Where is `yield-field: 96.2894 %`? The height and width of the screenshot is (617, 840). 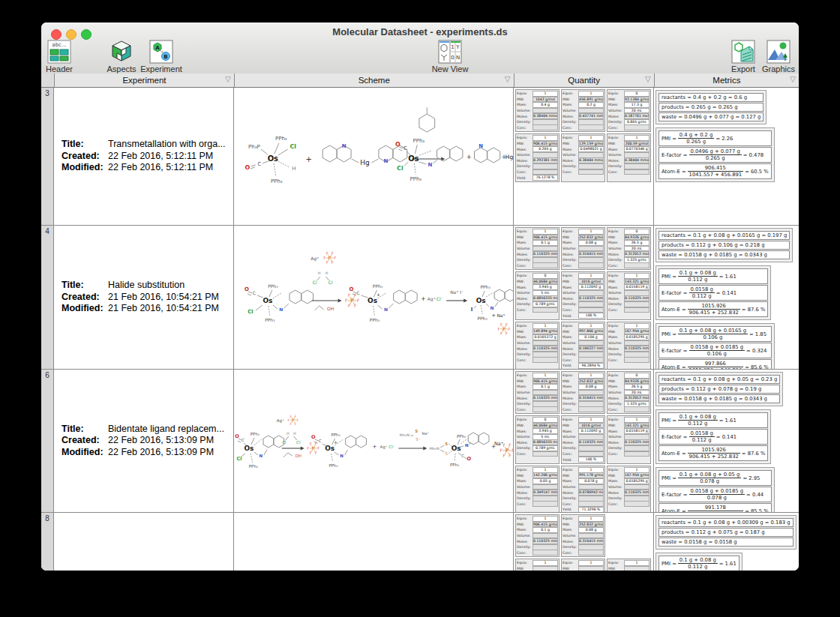
yield-field: 96.2894 % is located at coordinates (591, 366).